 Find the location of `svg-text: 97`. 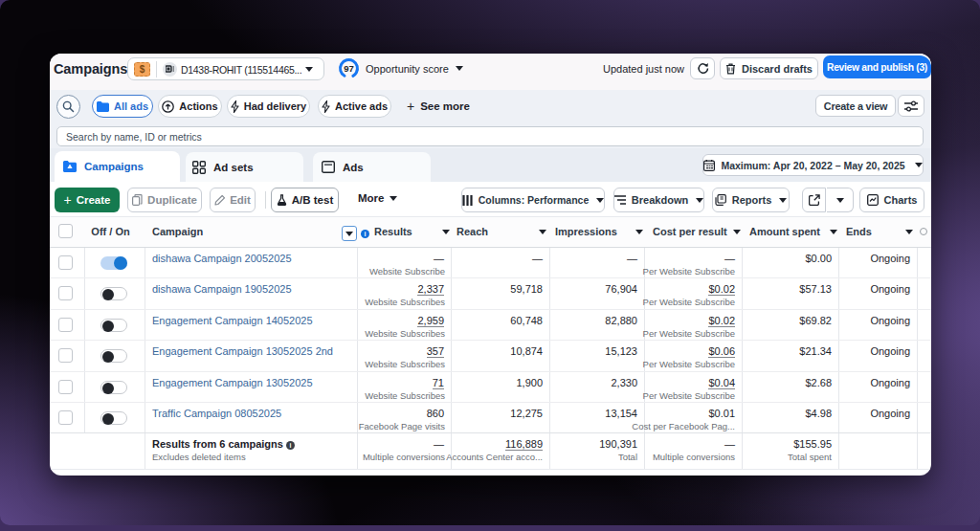

svg-text: 97 is located at coordinates (348, 69).